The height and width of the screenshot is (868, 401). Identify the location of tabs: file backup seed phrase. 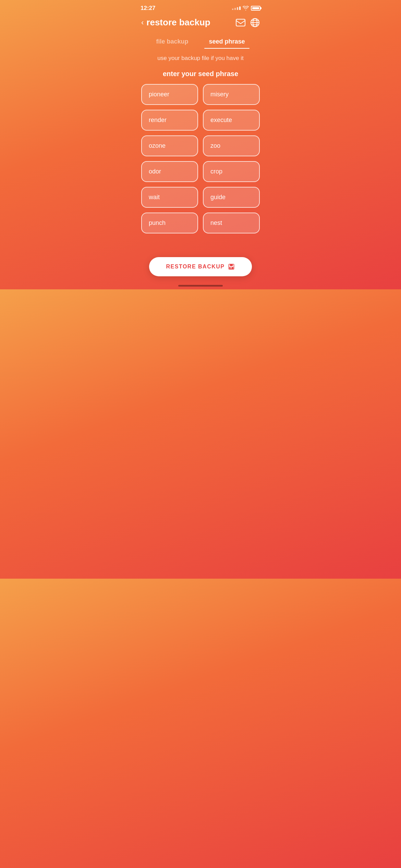
(200, 42).